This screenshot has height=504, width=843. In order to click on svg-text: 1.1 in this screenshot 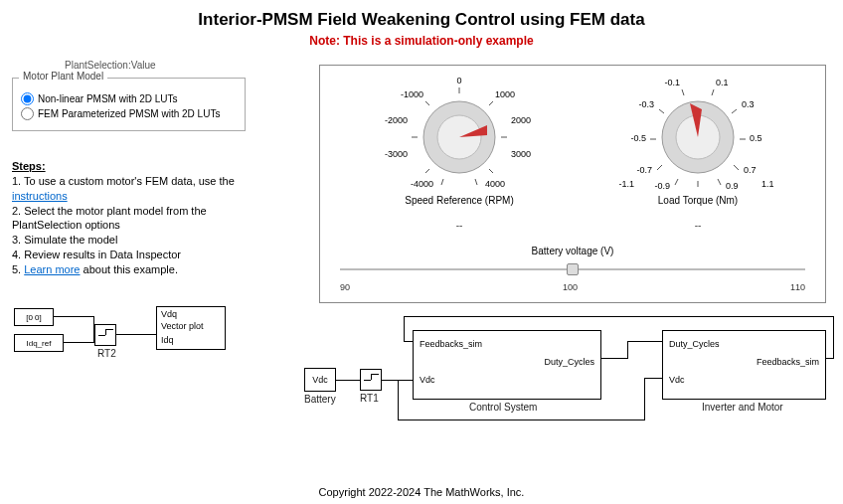, I will do `click(767, 184)`.